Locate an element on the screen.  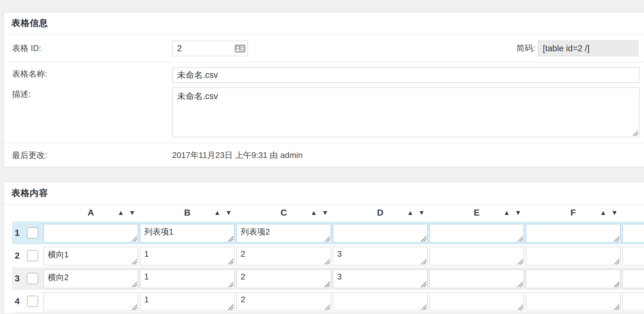
table-row-2: 2 横向1 1 2 3 is located at coordinates (328, 256).